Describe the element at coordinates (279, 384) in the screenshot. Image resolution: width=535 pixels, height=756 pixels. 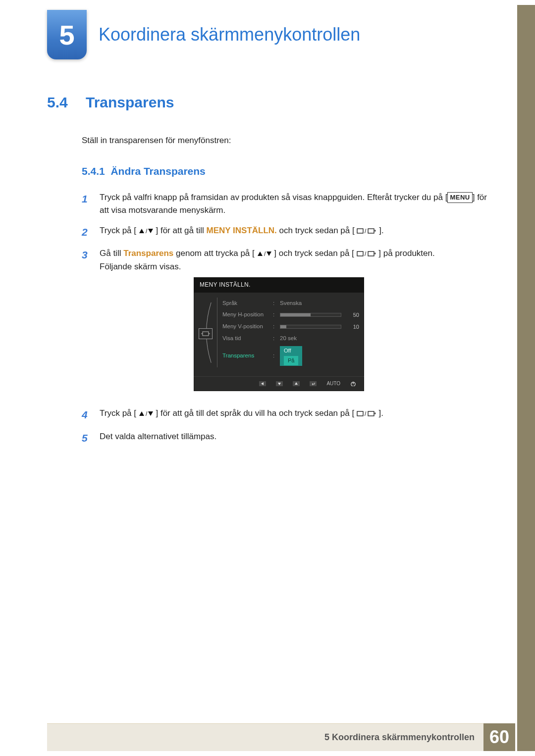
I see `osd-nav-bar: AUTO` at that location.